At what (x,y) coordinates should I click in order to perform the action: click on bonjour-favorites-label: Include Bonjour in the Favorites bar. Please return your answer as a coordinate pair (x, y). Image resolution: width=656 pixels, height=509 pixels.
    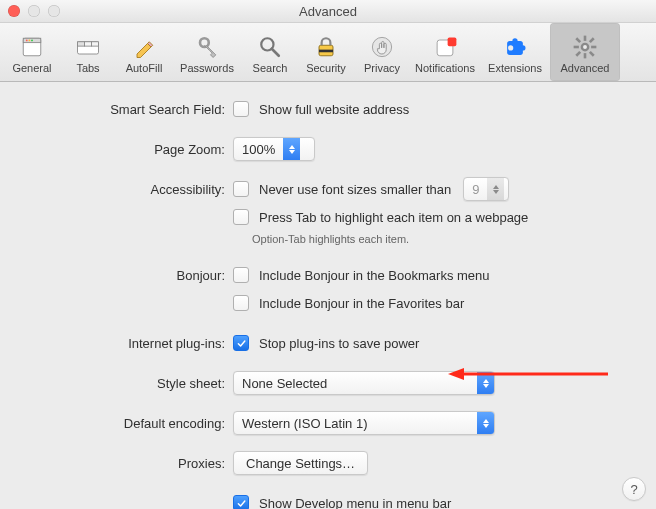
    Looking at the image, I should click on (360, 304).